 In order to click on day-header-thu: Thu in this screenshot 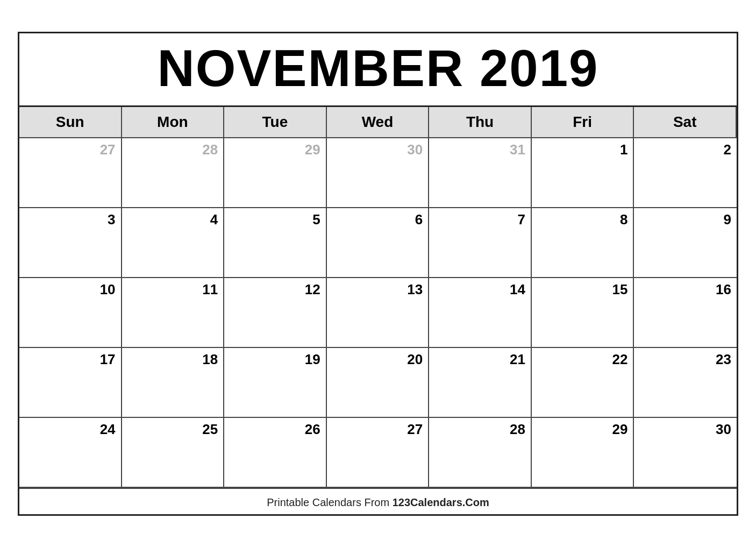, I will do `click(481, 123)`.